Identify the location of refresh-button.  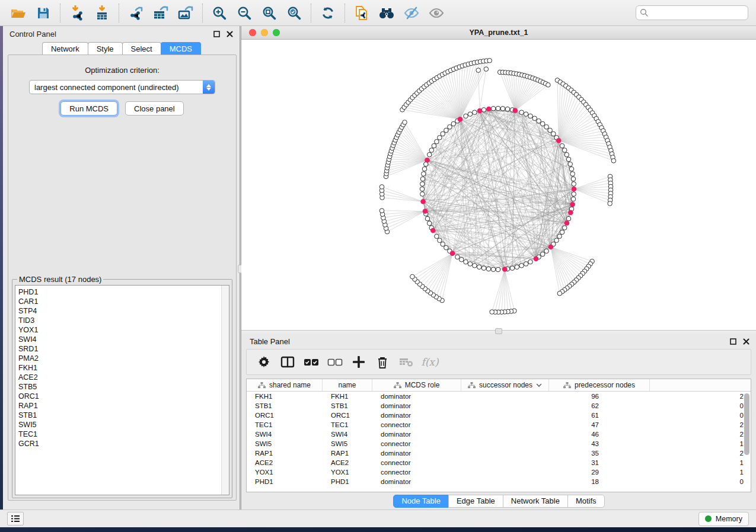
(328, 13).